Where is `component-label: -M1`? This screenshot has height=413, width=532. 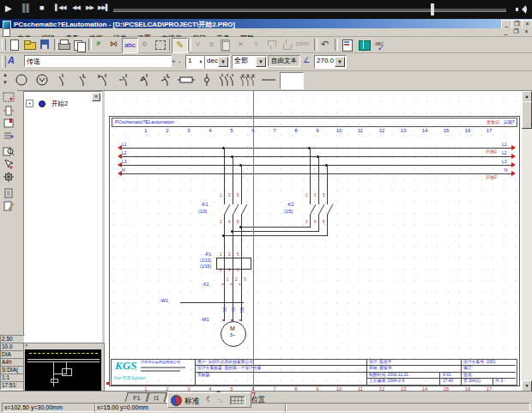
component-label: -M1 is located at coordinates (204, 320).